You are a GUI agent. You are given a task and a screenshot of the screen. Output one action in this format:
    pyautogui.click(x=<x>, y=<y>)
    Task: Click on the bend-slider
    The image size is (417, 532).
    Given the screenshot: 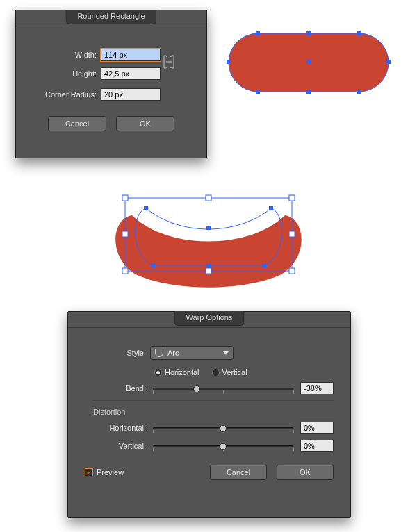 What is the action you would take?
    pyautogui.click(x=223, y=388)
    